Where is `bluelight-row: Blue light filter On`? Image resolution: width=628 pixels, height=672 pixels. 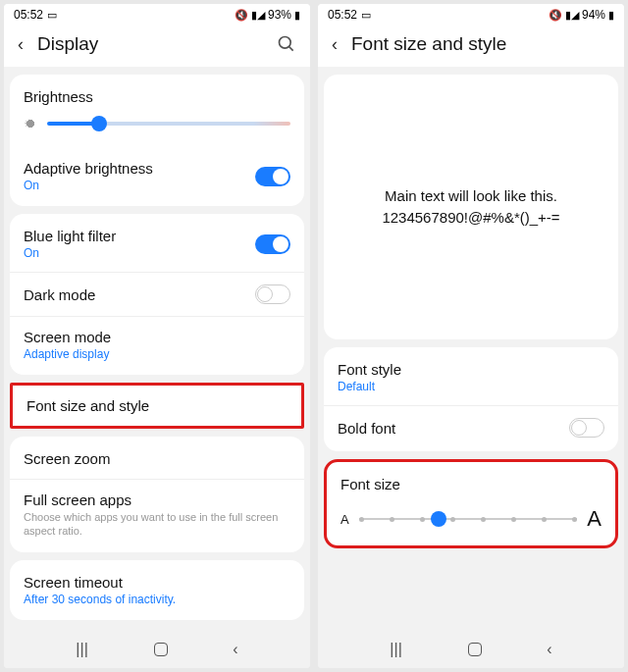 bluelight-row: Blue light filter On is located at coordinates (157, 244).